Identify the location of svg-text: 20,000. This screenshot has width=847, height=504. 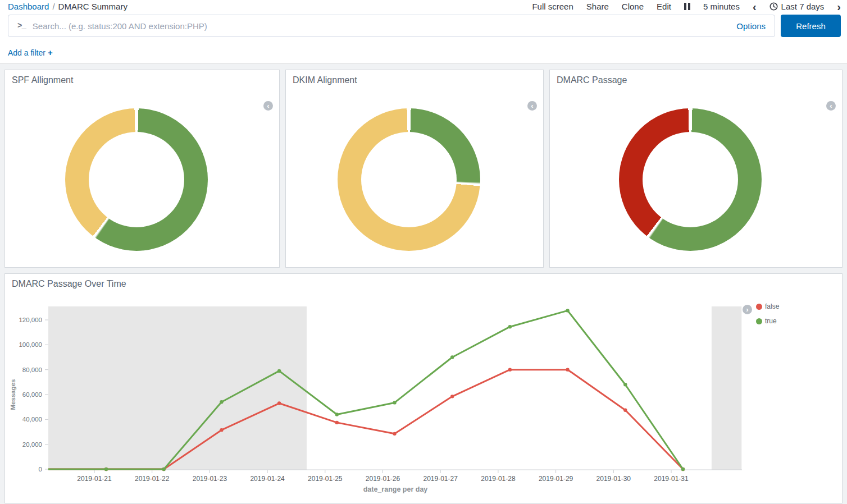
(33, 445).